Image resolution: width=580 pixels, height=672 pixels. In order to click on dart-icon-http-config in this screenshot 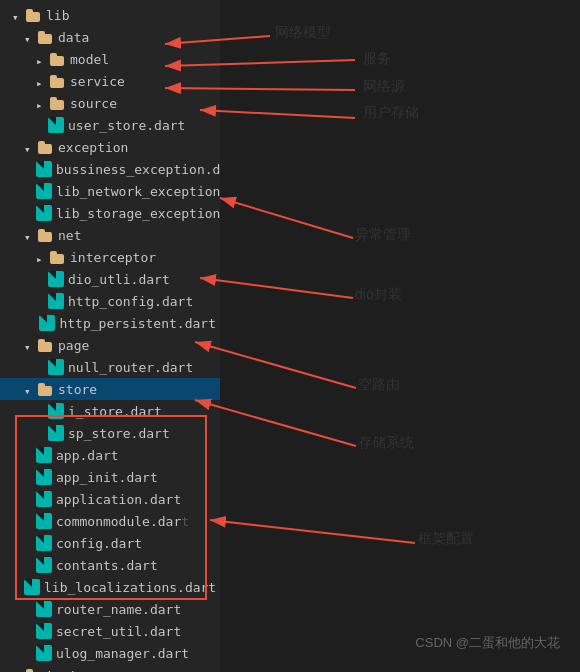, I will do `click(56, 301)`.